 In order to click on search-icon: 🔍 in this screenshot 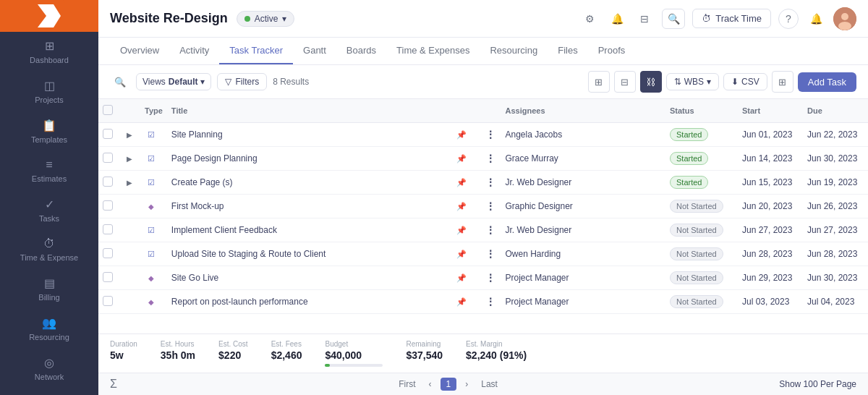, I will do `click(673, 19)`.